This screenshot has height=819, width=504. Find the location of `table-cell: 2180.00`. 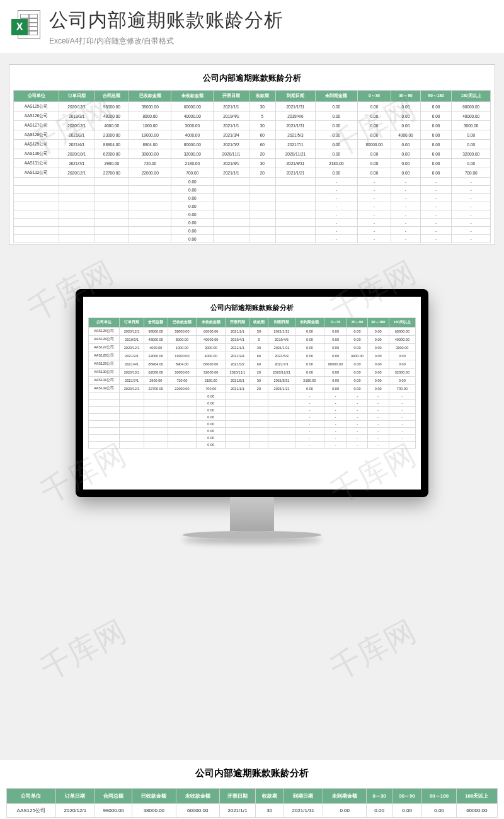

table-cell: 2180.00 is located at coordinates (310, 381).